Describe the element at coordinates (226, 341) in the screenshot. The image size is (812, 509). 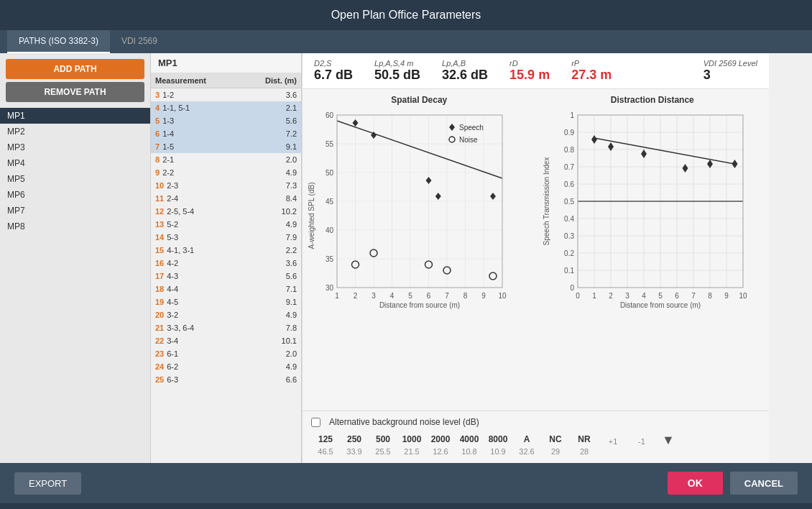
I see `table-row: 223-410.1` at that location.